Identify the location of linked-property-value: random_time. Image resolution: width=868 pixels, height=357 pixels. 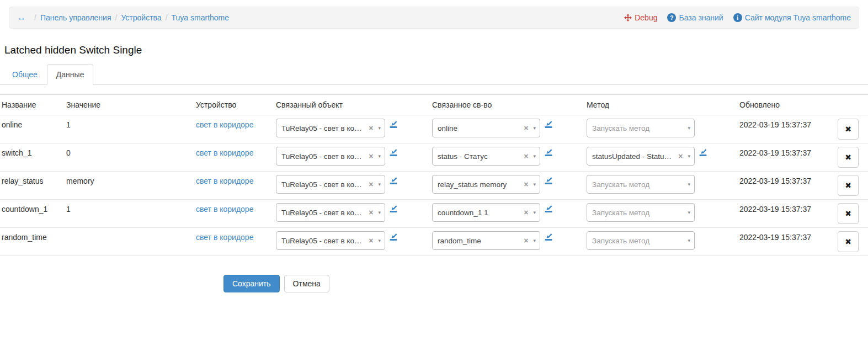
(478, 241).